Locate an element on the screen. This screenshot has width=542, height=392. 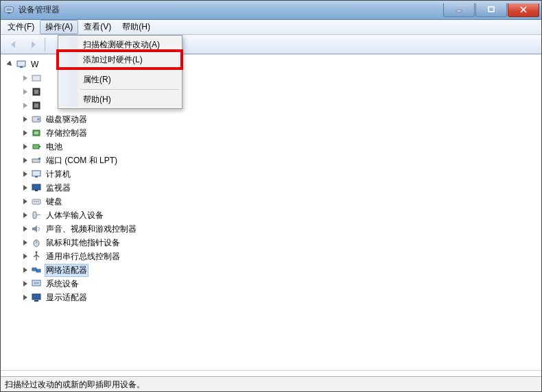
storage-icon is located at coordinates (36, 133).